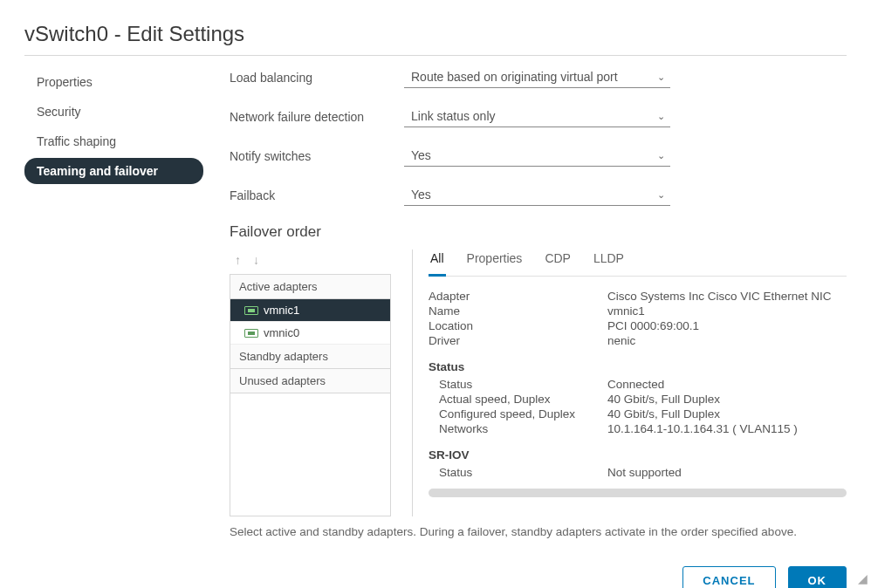  Describe the element at coordinates (421, 155) in the screenshot. I see `notify-switches-value: Yes` at that location.